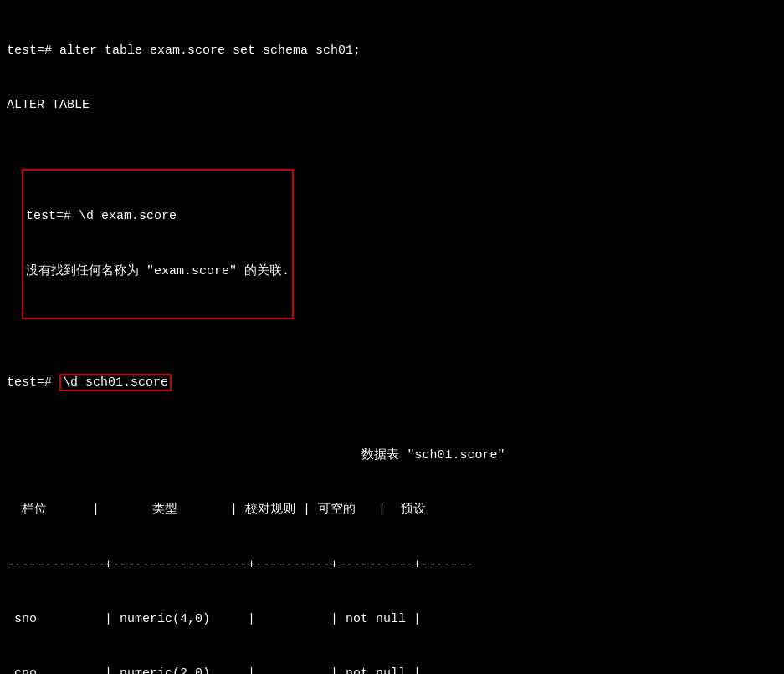 This screenshot has width=784, height=674. I want to click on line-6: 数据表 "sch01.score", so click(392, 456).